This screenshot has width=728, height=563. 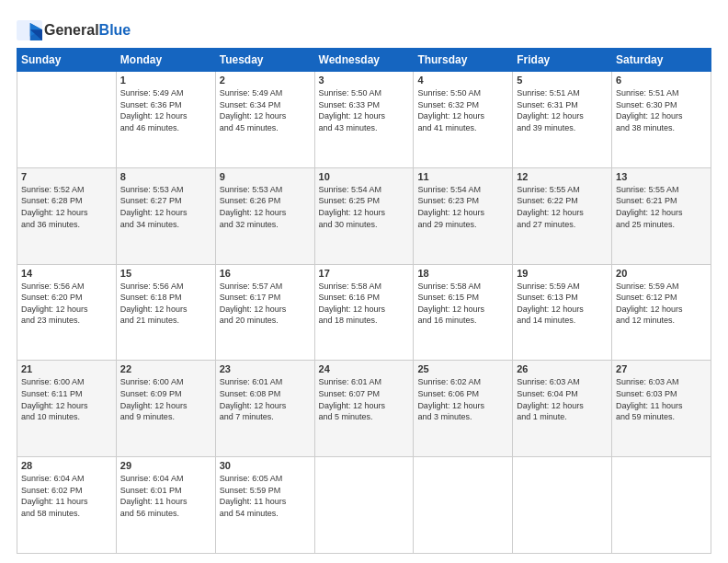 What do you see at coordinates (463, 177) in the screenshot?
I see `day-number: 11` at bounding box center [463, 177].